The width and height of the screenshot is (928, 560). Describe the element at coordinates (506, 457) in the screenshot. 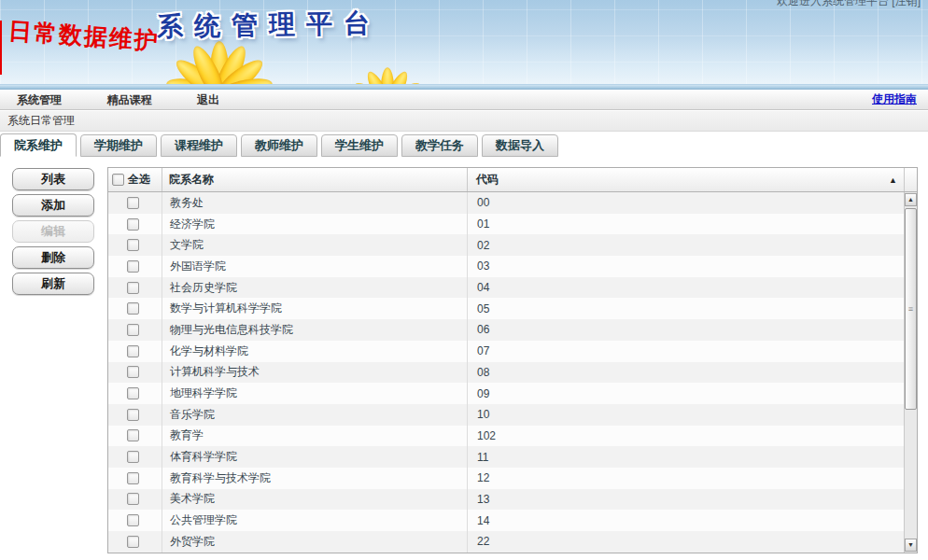

I see `table-row: 体育科学学院 11` at that location.